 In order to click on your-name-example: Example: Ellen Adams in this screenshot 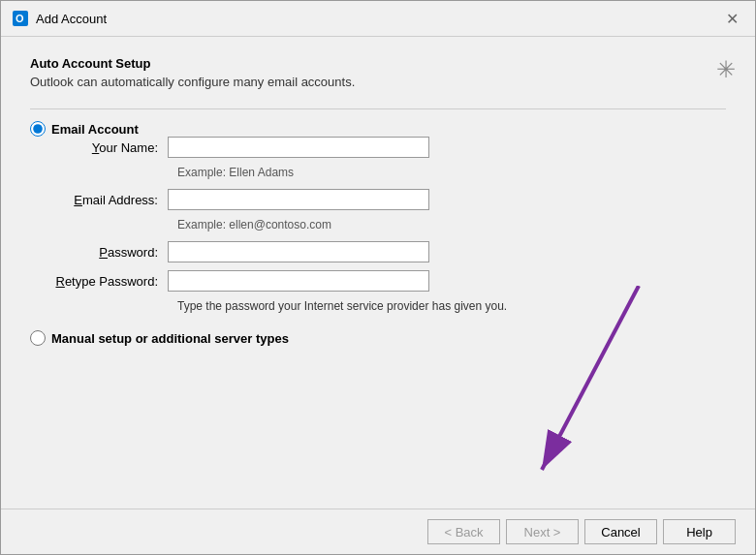, I will do `click(389, 172)`.